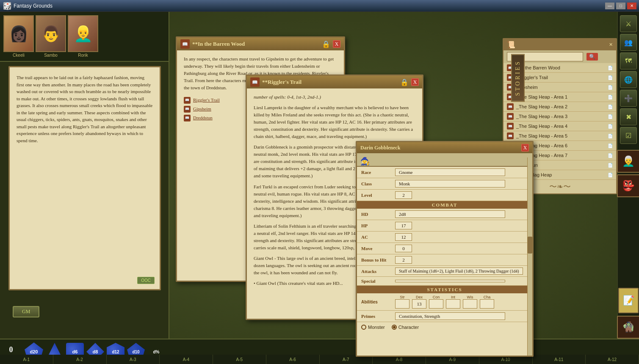 This screenshot has height=364, width=639. Describe the element at coordinates (51, 36) in the screenshot. I see `portrait-sambo: 👨 Sambo` at that location.